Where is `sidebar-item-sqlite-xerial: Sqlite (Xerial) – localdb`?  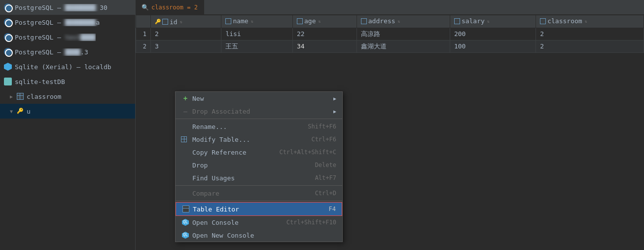 sidebar-item-sqlite-xerial: Sqlite (Xerial) – localdb is located at coordinates (68, 67).